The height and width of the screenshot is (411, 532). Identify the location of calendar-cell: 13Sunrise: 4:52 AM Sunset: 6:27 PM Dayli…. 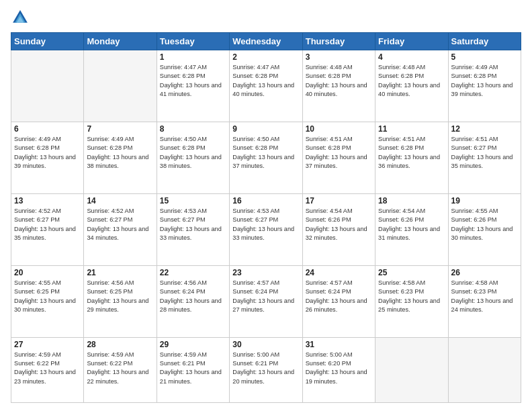
(48, 230).